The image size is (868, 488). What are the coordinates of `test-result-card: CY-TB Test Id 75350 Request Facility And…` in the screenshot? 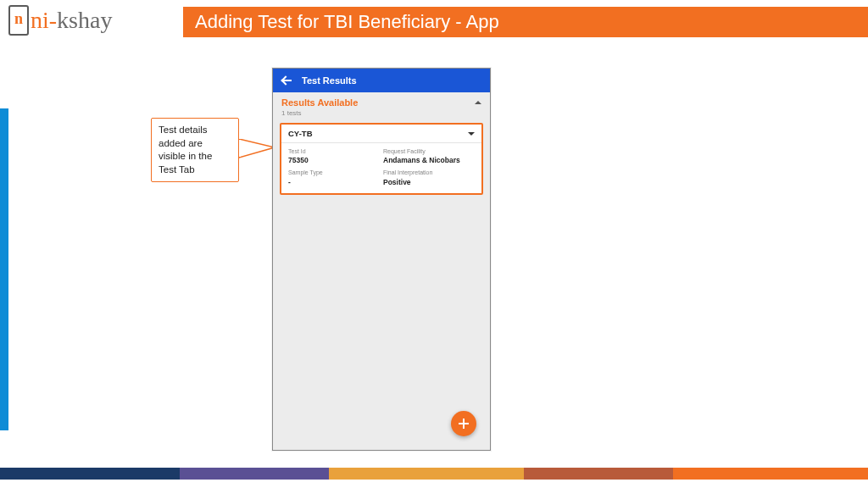 It's located at (381, 159).